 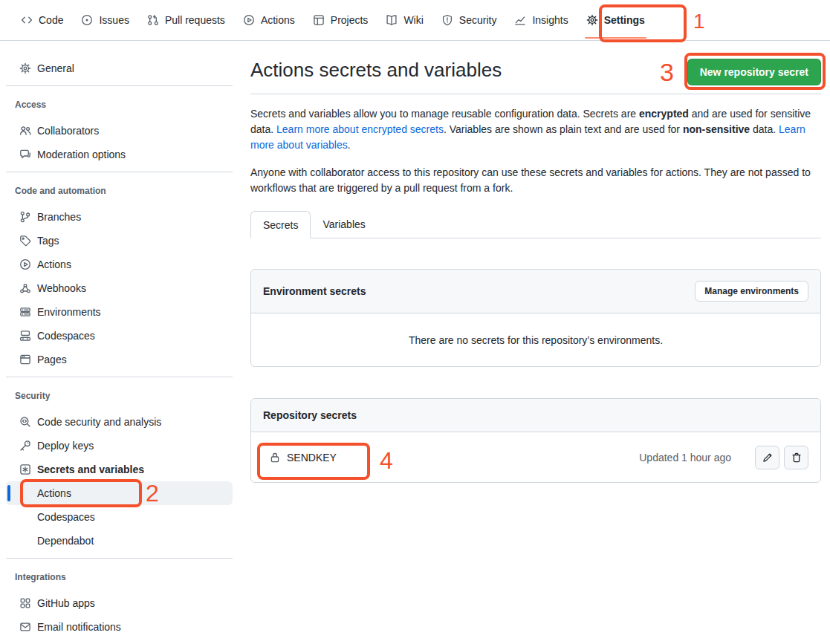 What do you see at coordinates (119, 577) in the screenshot?
I see `sidebar-section-integrations: Integrations` at bounding box center [119, 577].